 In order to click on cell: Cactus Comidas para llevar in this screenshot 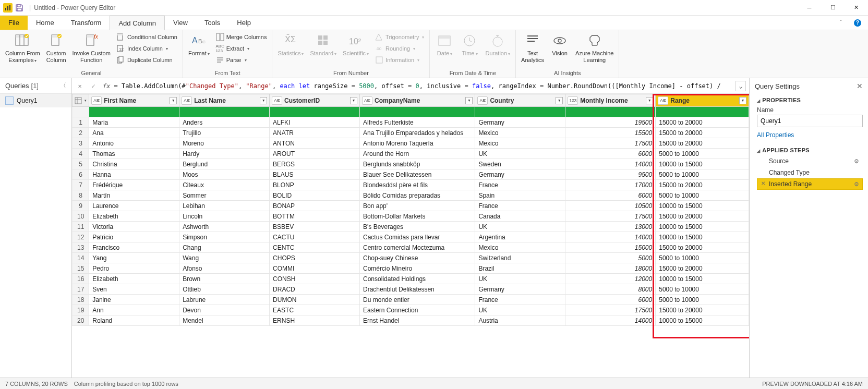, I will do `click(417, 237)`.